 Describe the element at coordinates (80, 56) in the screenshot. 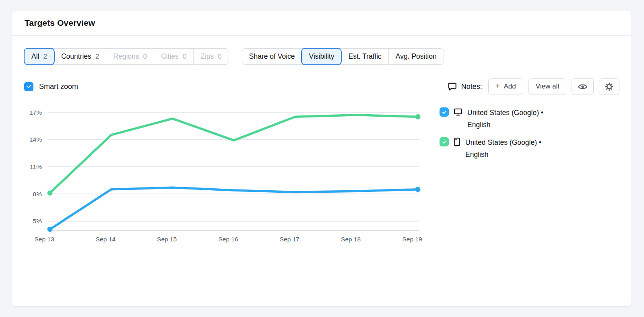

I see `target-filter-countries: Countries2` at that location.